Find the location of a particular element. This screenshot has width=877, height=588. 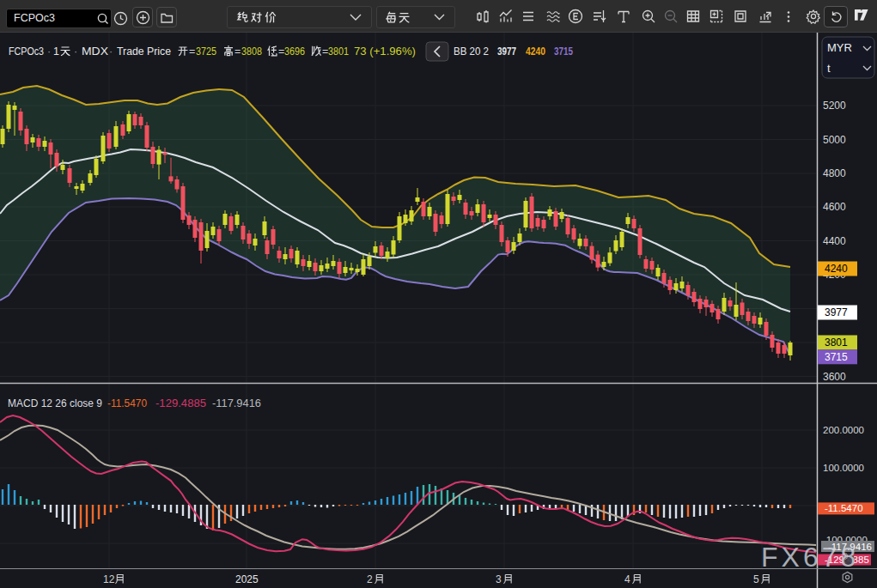

svg-text: 2 is located at coordinates (369, 579).